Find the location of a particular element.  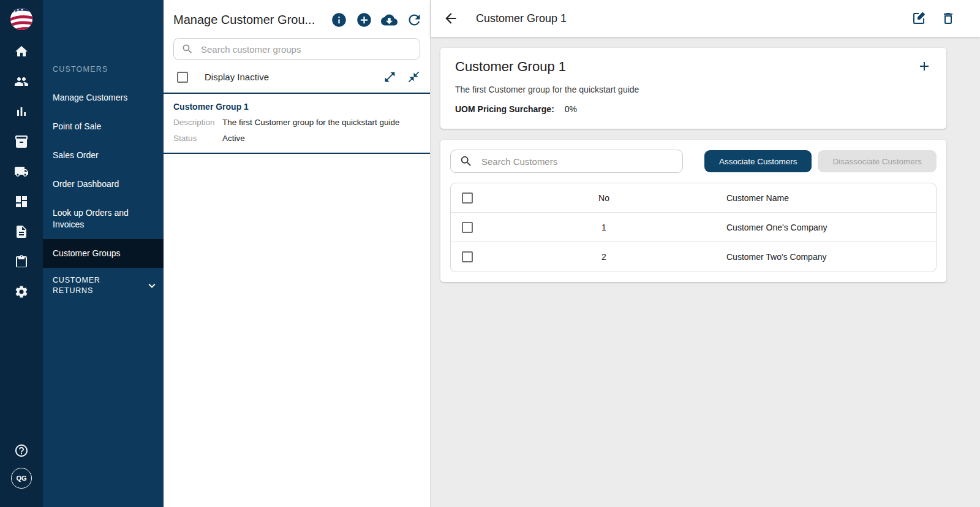

edit-icon is located at coordinates (919, 18).